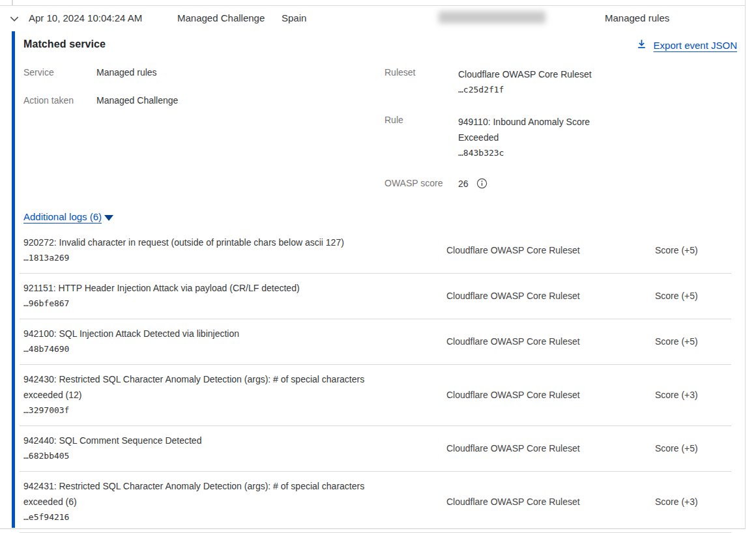 This screenshot has width=756, height=533. What do you see at coordinates (463, 184) in the screenshot?
I see `owasp-score-value: 26` at bounding box center [463, 184].